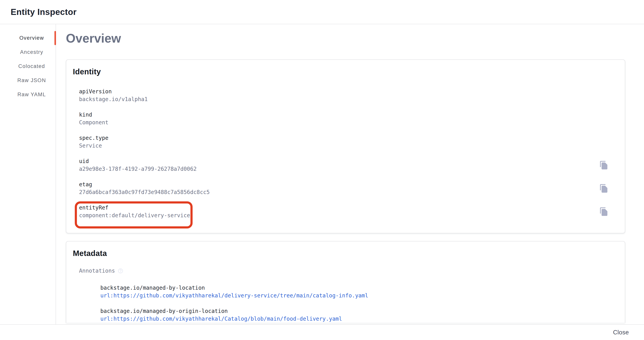 The width and height of the screenshot is (644, 340). I want to click on field-row-etag: etag 27d6a6bcaf363a0c97fd73e9488c7a5856d…, so click(348, 188).